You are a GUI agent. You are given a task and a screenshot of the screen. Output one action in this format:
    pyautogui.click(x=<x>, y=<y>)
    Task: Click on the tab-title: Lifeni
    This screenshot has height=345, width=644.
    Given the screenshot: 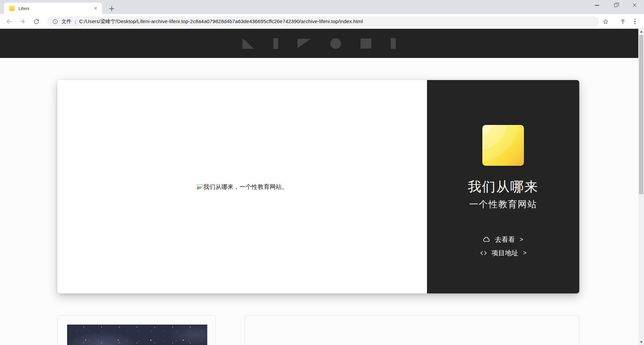 What is the action you would take?
    pyautogui.click(x=56, y=9)
    